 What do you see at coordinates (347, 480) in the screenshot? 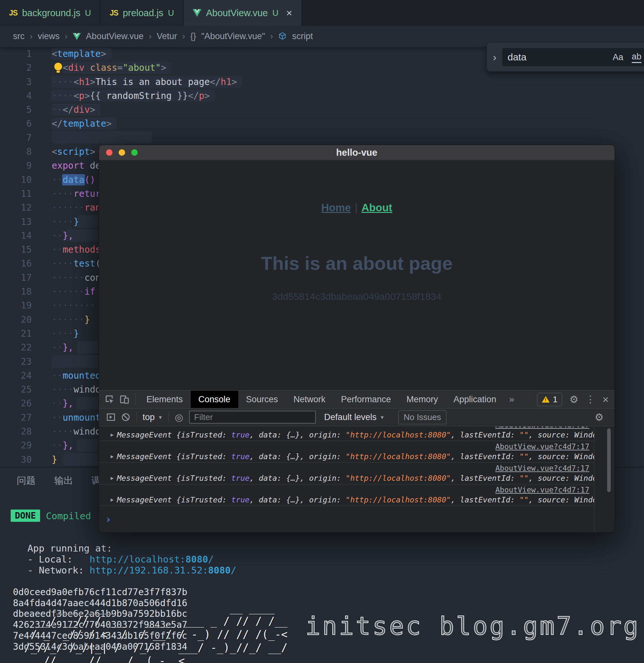
I see `console-log-area: AboutView.vue?c4d7:17 ▶MessageEvent {isT…` at bounding box center [347, 480].